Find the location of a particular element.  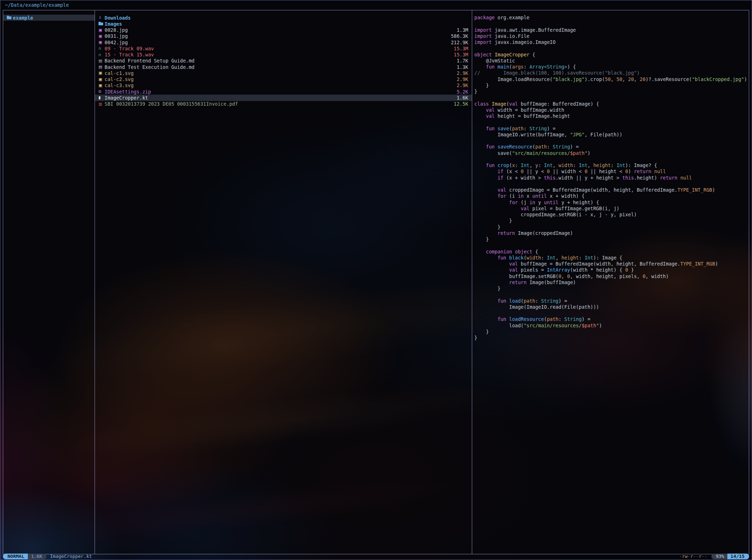

archive-icon: ⧉ is located at coordinates (101, 91).